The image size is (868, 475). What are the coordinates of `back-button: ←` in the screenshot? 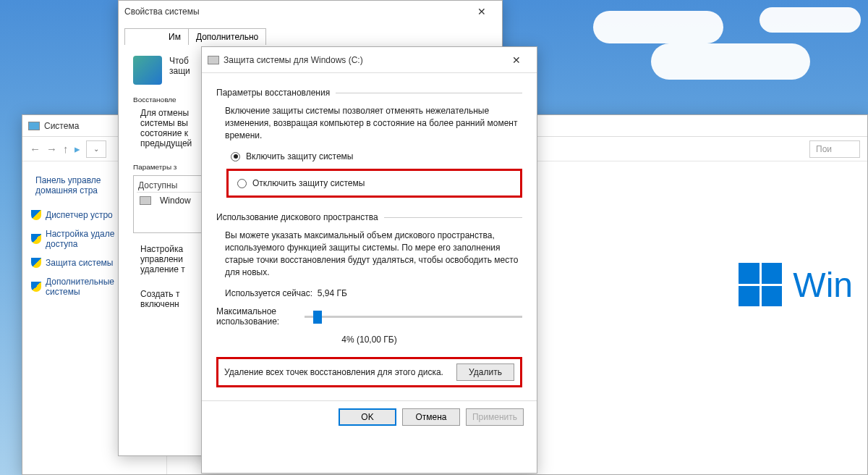 It's located at (35, 149).